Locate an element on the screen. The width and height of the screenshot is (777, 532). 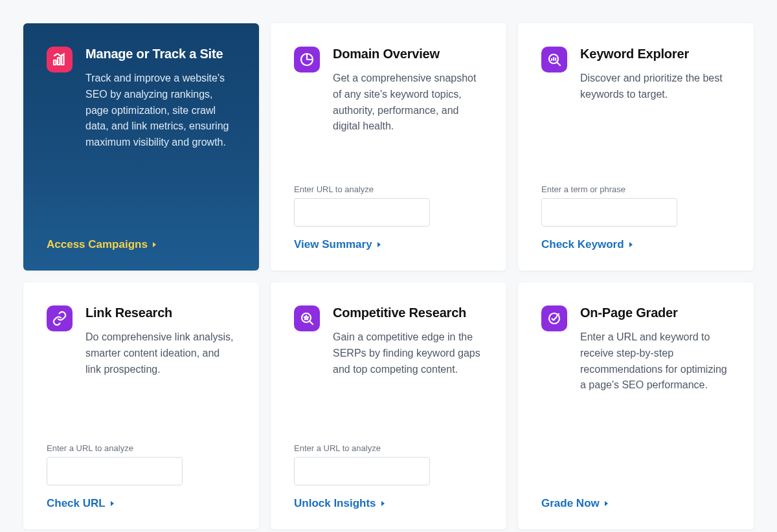
action-label: Grade Now is located at coordinates (570, 504).